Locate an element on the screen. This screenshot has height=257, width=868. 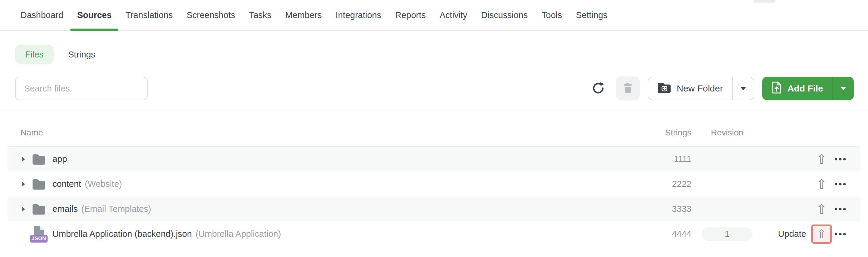
folder-name-link: content is located at coordinates (67, 184).